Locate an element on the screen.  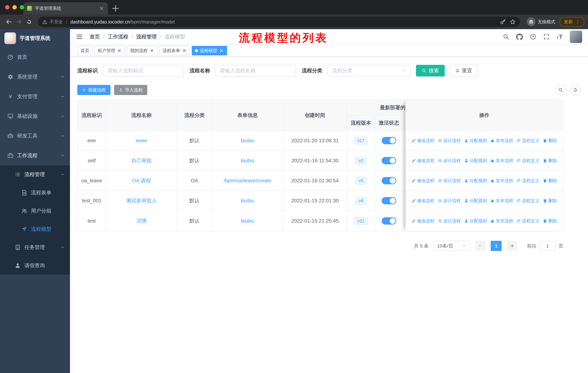
sidebar-item-process-model: 流程模型 is located at coordinates (35, 229).